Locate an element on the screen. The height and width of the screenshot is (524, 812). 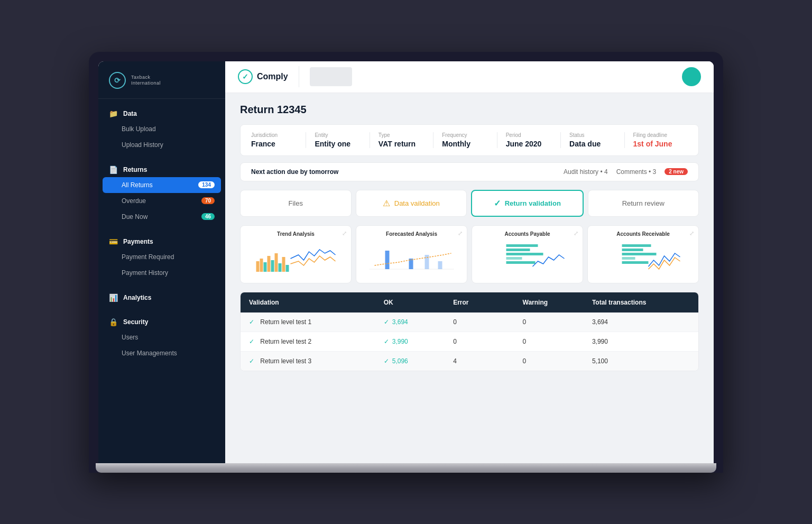
sidebar-section-returns-label: 📄 Returns is located at coordinates (162, 170).